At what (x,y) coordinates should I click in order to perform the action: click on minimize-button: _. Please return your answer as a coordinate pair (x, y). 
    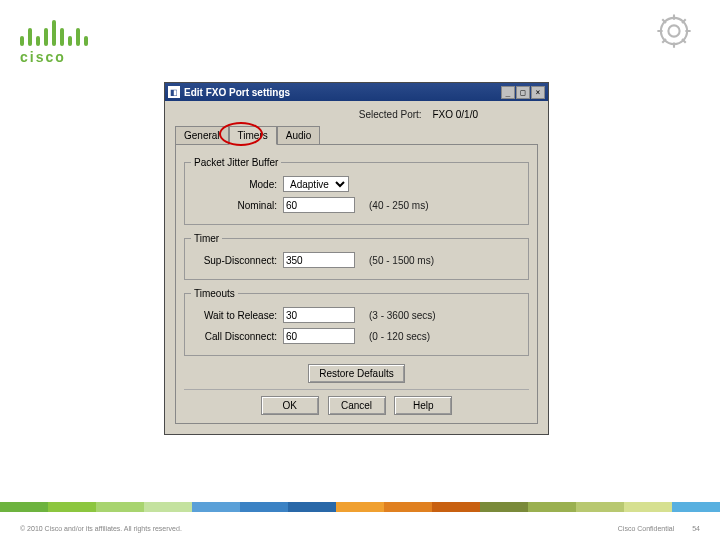
    Looking at the image, I should click on (508, 92).